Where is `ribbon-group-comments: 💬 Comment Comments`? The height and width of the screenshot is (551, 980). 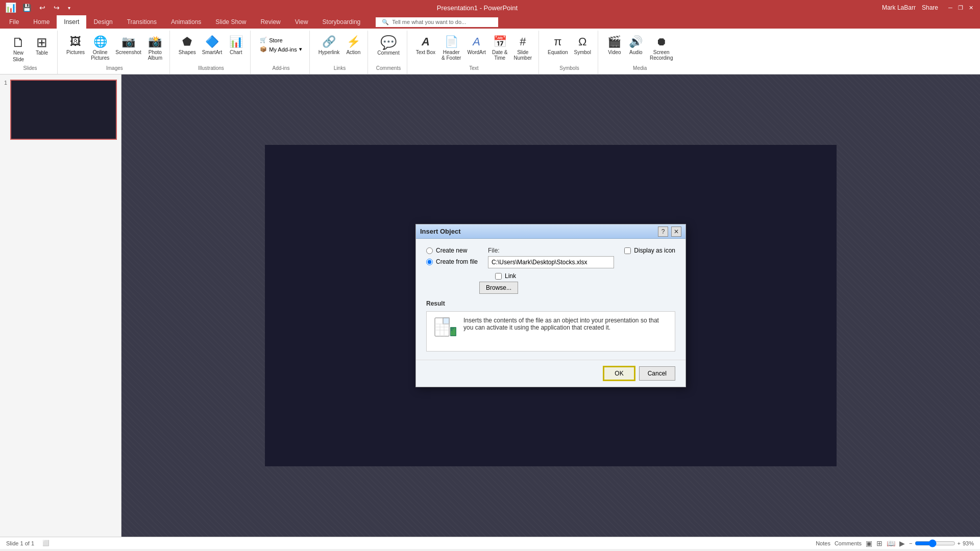
ribbon-group-comments: 💬 Comment Comments is located at coordinates (388, 52).